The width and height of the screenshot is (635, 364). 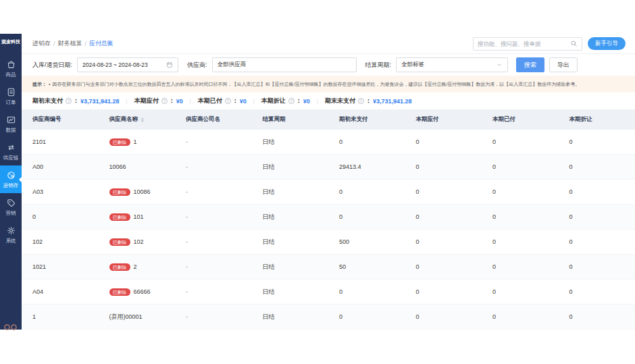 I want to click on supplier-name-text: 101, so click(x=139, y=217).